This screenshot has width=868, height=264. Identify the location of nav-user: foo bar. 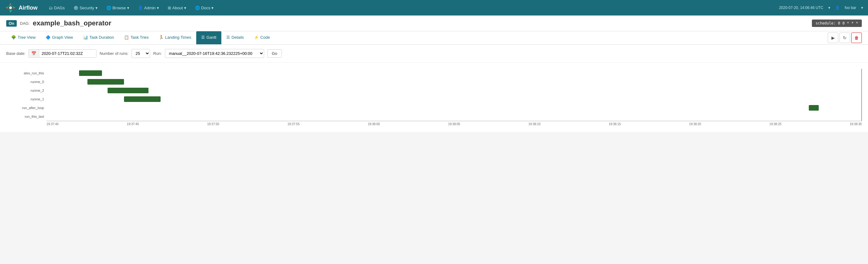
(850, 8).